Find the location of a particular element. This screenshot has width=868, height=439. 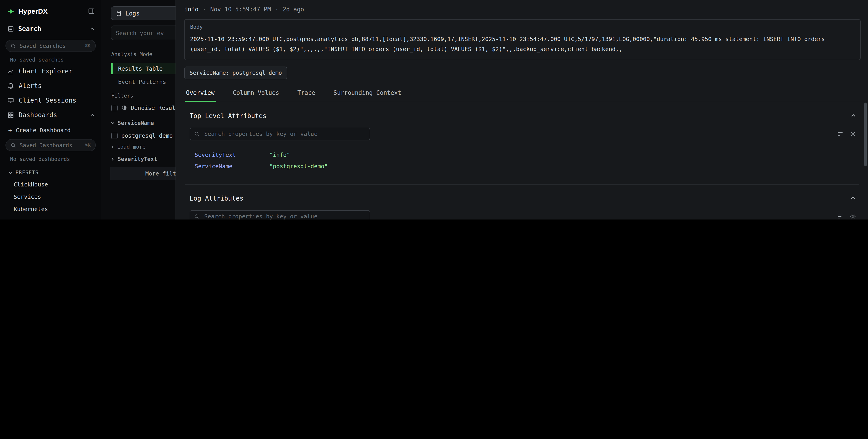

sidebar-item-search: Search is located at coordinates (51, 27).